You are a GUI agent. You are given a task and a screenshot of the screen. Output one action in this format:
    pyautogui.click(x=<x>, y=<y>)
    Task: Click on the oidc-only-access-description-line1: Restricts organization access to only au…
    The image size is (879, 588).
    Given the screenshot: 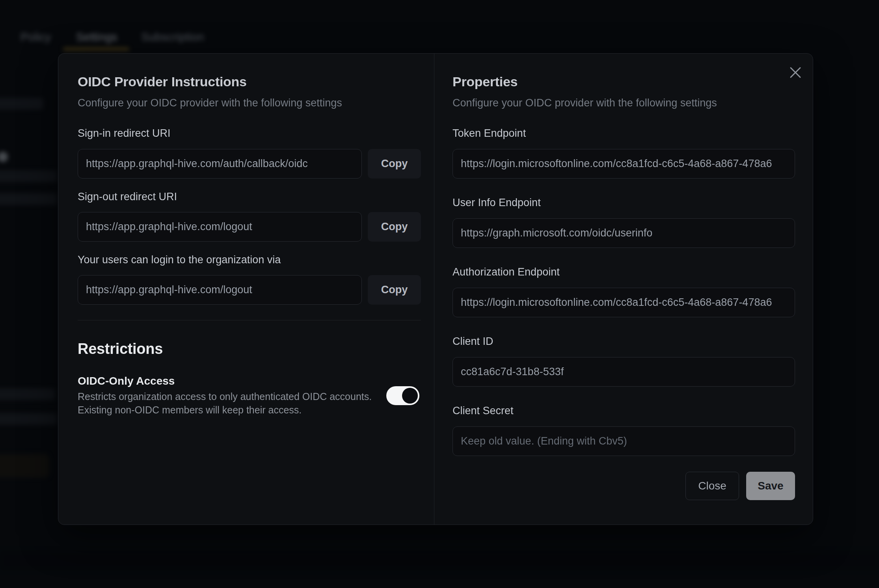 What is the action you would take?
    pyautogui.click(x=225, y=396)
    